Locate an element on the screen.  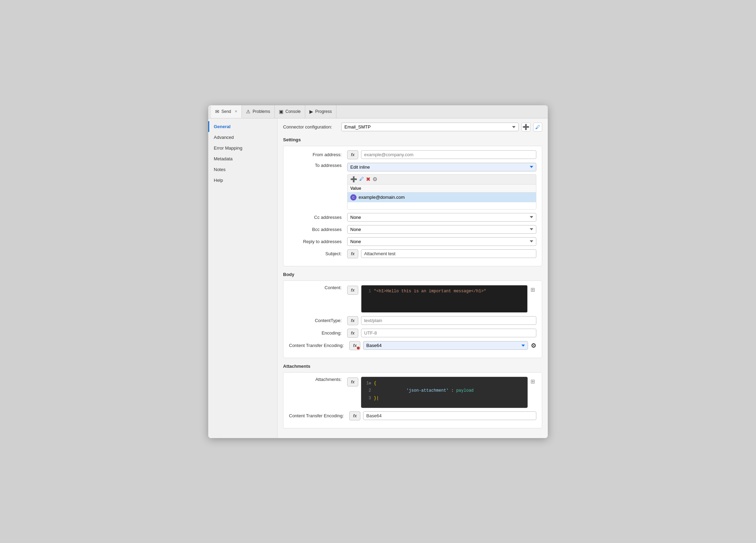
sidebar: General Advanced Error Mapping Metadata … is located at coordinates (243, 278).